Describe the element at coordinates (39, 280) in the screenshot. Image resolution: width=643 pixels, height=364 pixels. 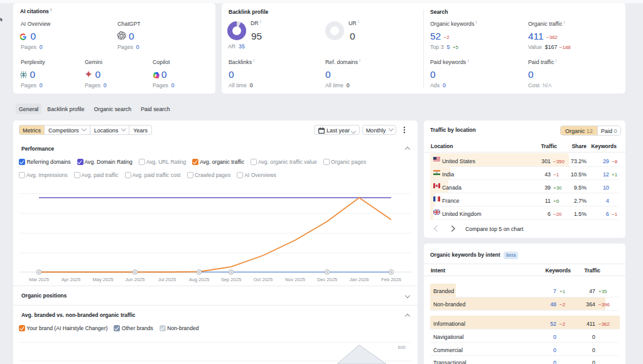
I see `svg-text: Mar 2025` at that location.